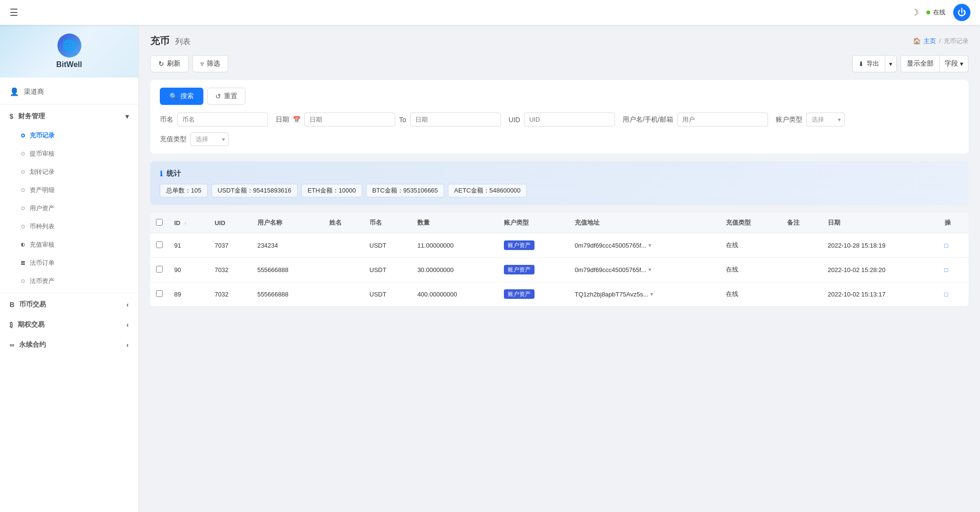 The height and width of the screenshot is (512, 980). What do you see at coordinates (159, 223) in the screenshot?
I see `table-header-checkbox` at bounding box center [159, 223].